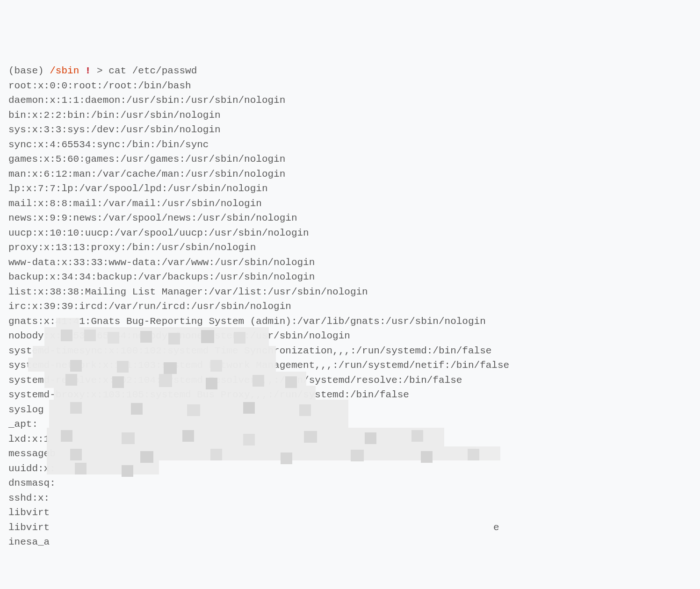  Describe the element at coordinates (497, 528) in the screenshot. I see `trailing-char: e` at that location.